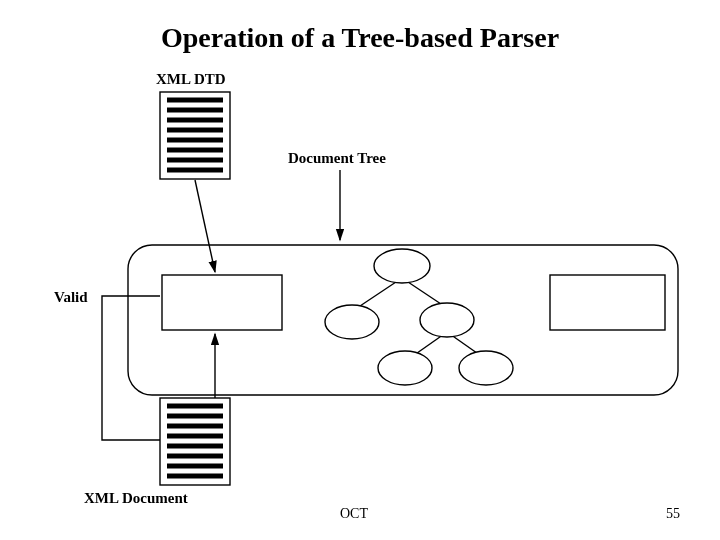 Image resolution: width=720 pixels, height=540 pixels. What do you see at coordinates (195, 442) in the screenshot?
I see `icon-xml-document-doc` at bounding box center [195, 442].